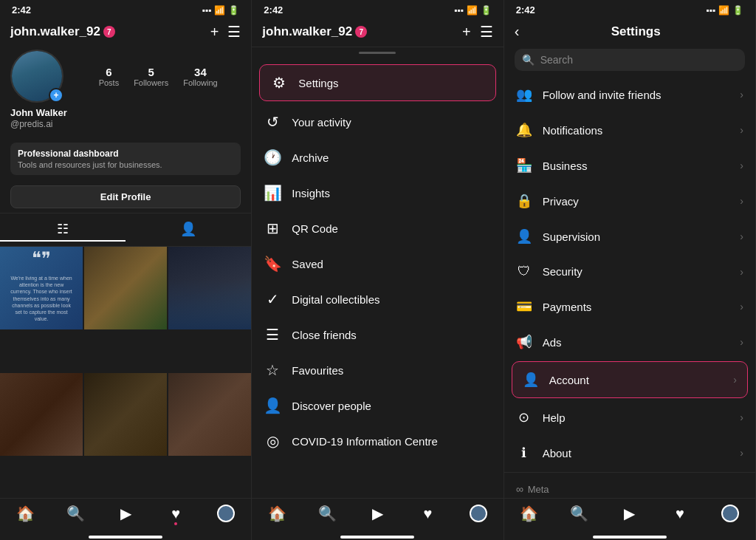 The image size is (756, 540). What do you see at coordinates (126, 165) in the screenshot?
I see `pro-dashboard-subtitle: Tools and resources just for businesses.` at bounding box center [126, 165].